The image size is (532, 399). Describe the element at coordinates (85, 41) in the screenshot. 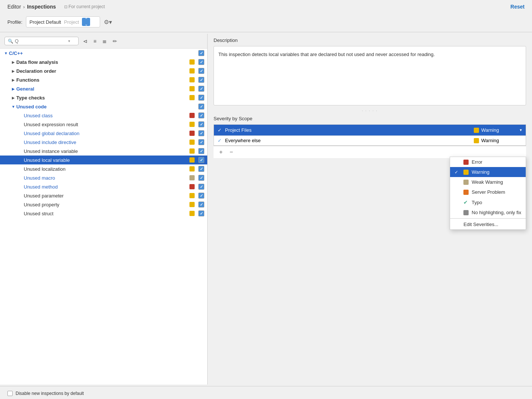

I see `filter-button: ⊲` at that location.